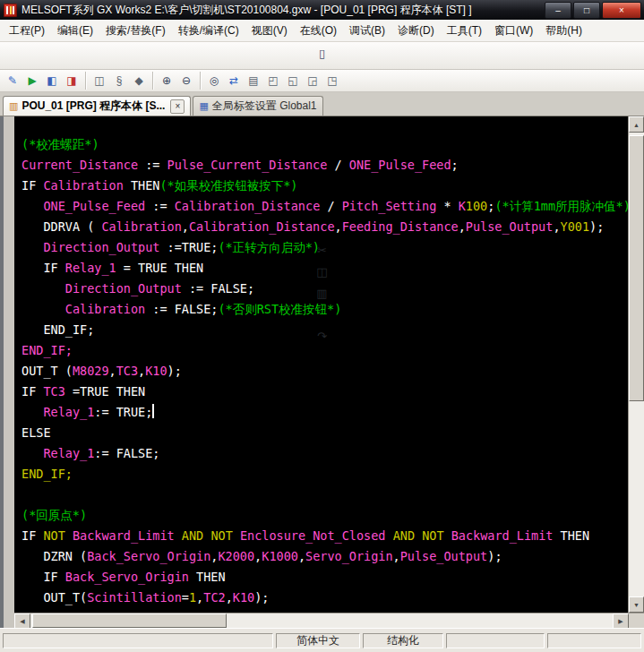 The height and width of the screenshot is (652, 644). What do you see at coordinates (319, 30) in the screenshot?
I see `menu-item: 在线(O)` at bounding box center [319, 30].